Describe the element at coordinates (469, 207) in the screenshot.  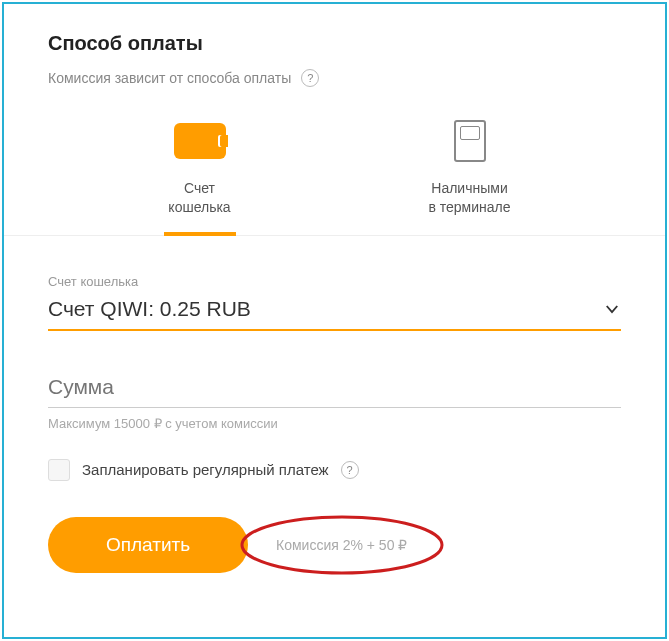
I see `method-terminal-line2: в терминале` at that location.